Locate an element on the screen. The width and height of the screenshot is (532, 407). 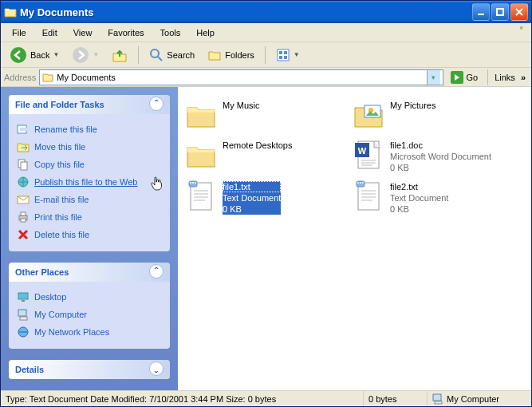
folders-label: Folders is located at coordinates (239, 55).